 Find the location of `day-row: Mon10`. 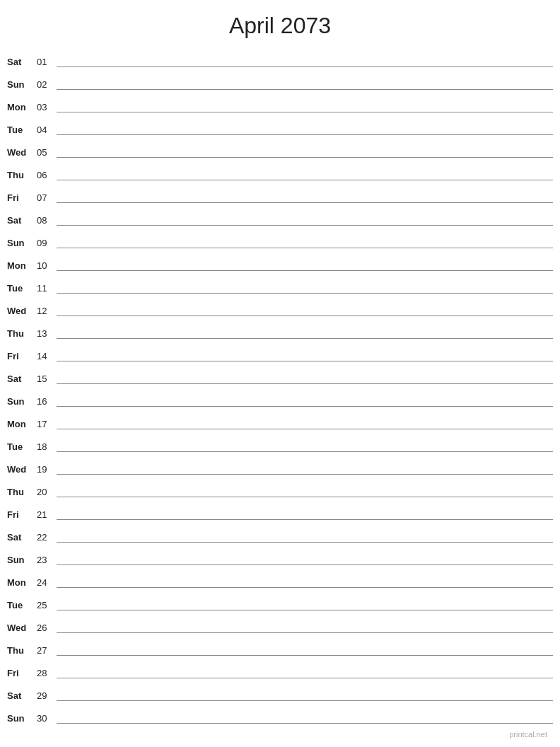

day-row: Mon10 is located at coordinates (280, 262).